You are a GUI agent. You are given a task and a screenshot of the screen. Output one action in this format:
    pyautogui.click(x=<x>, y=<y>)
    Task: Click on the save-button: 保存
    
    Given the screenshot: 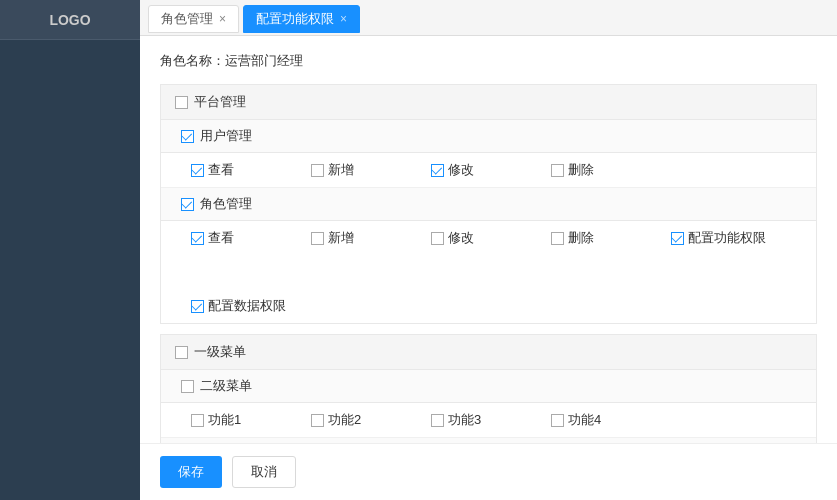 What is the action you would take?
    pyautogui.click(x=191, y=472)
    